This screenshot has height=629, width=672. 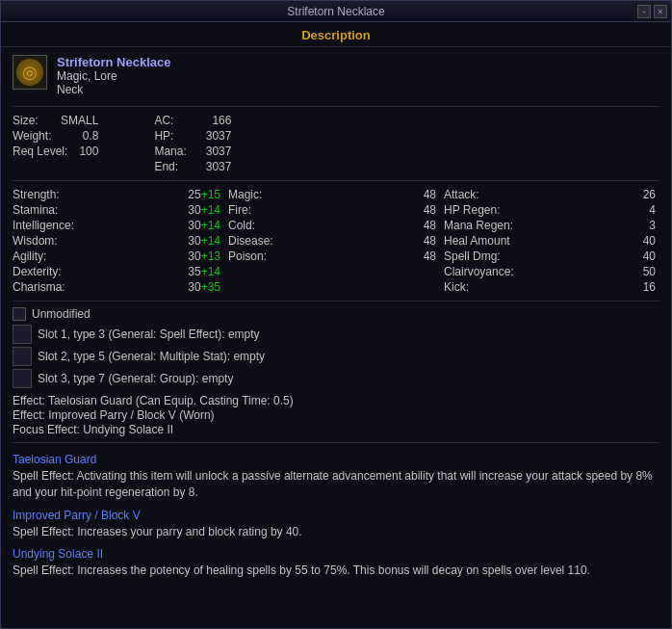 What do you see at coordinates (245, 195) in the screenshot?
I see `magic-label: Magic:` at bounding box center [245, 195].